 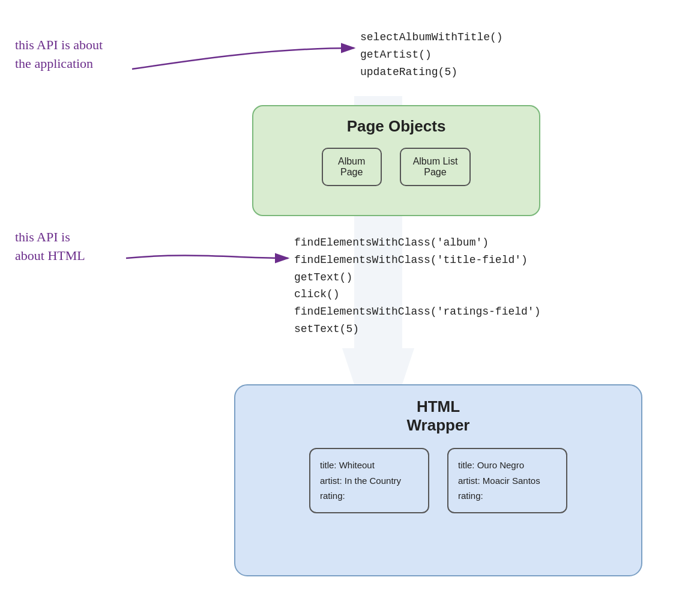 I want to click on top-annotation: this API is aboutthe application, so click(x=59, y=55).